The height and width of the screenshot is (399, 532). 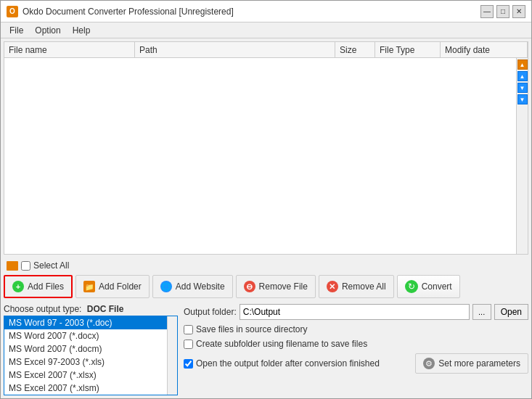 What do you see at coordinates (91, 375) in the screenshot?
I see `list-item-4: MS Excel 2007 (*.xlsx)` at bounding box center [91, 375].